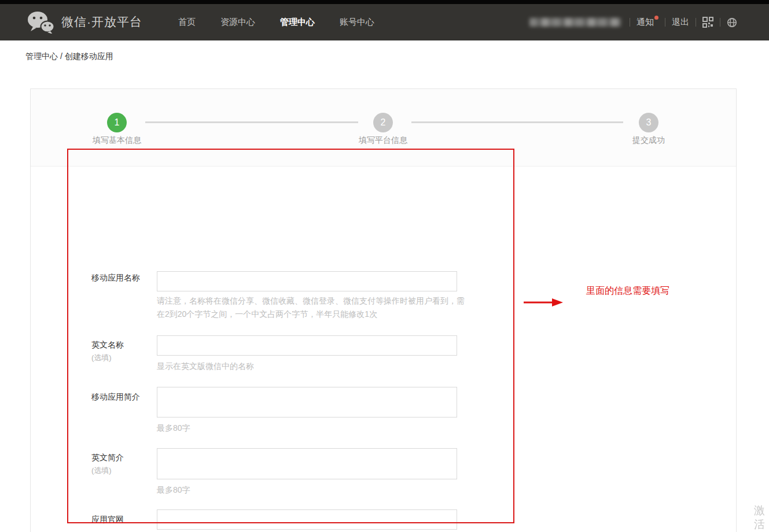  I want to click on app-name-label: 移动应用名称, so click(116, 278).